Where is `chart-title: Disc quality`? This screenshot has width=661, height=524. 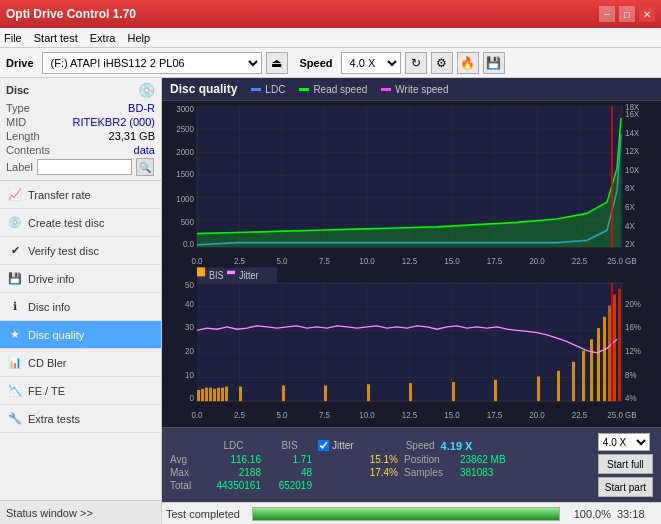
chart-title: Disc quality is located at coordinates (204, 89).